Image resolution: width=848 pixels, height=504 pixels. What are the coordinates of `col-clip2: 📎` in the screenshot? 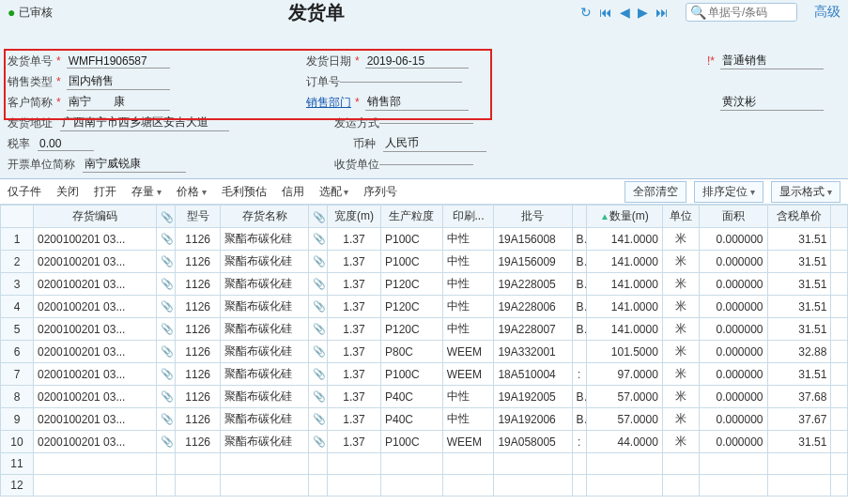 It's located at (318, 217).